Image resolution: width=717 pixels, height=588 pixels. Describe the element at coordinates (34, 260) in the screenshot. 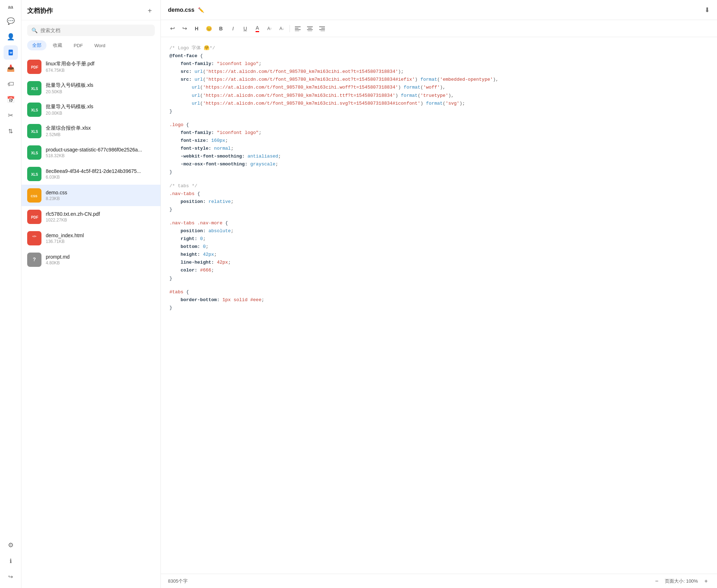

I see `file-icon: ?` at that location.